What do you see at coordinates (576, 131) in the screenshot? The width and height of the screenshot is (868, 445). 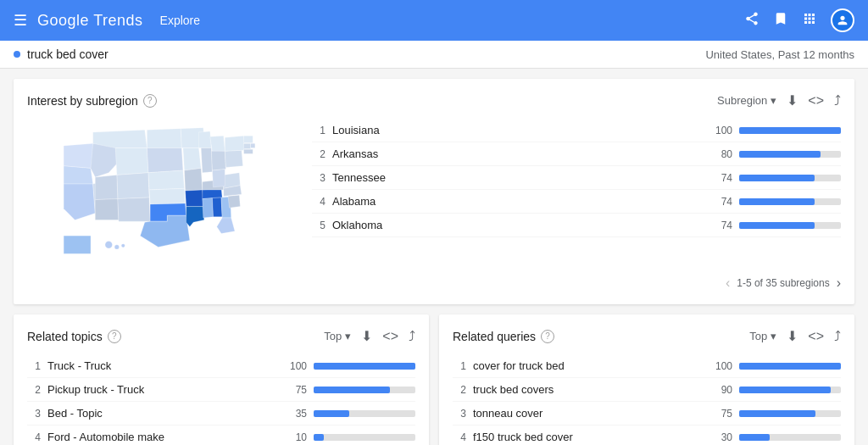 I see `list-item: 1 Louisiana 100` at bounding box center [576, 131].